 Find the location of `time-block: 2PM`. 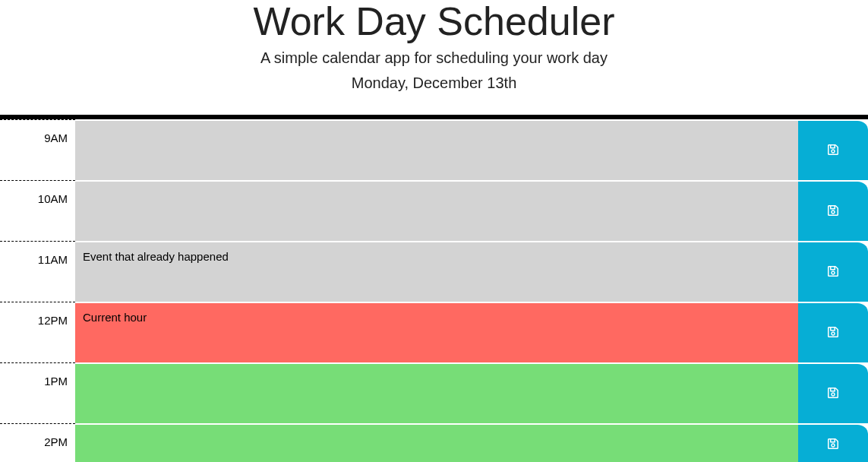

time-block: 2PM is located at coordinates (434, 442).